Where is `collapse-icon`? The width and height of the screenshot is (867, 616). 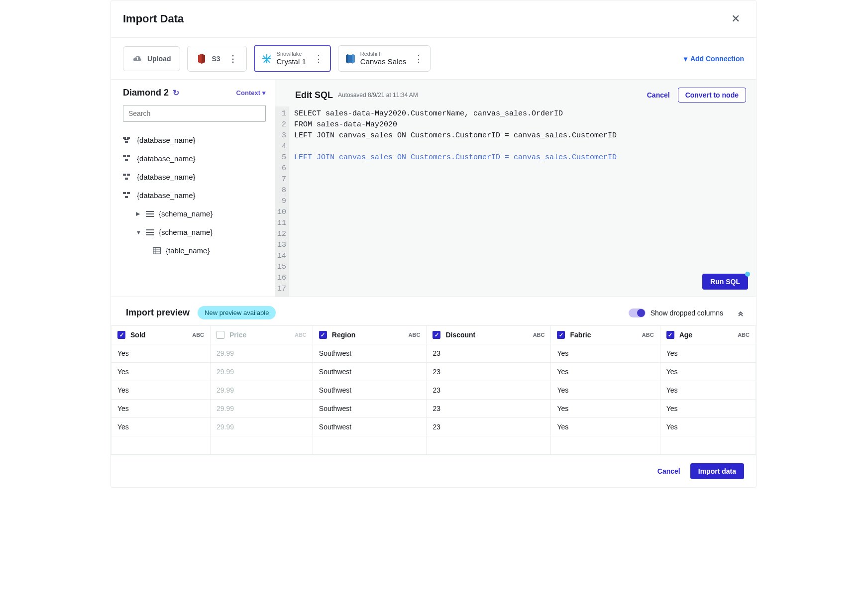 collapse-icon is located at coordinates (741, 313).